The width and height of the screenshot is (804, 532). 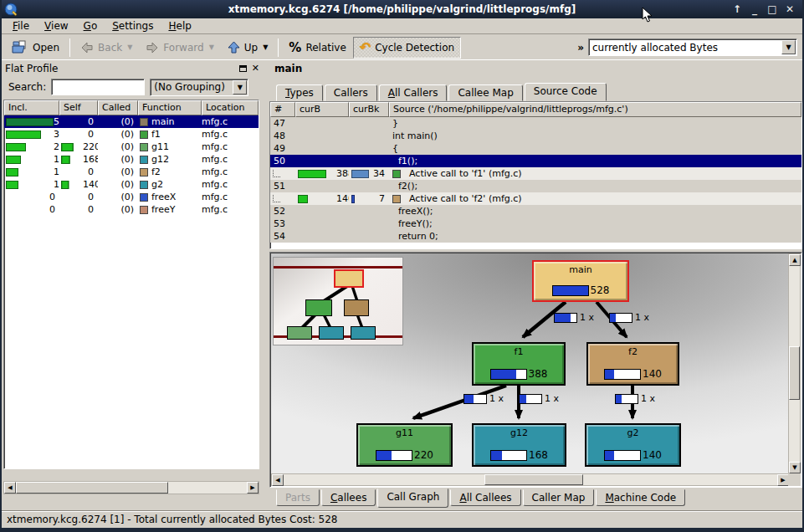 What do you see at coordinates (35, 48) in the screenshot?
I see `open-button: Open` at bounding box center [35, 48].